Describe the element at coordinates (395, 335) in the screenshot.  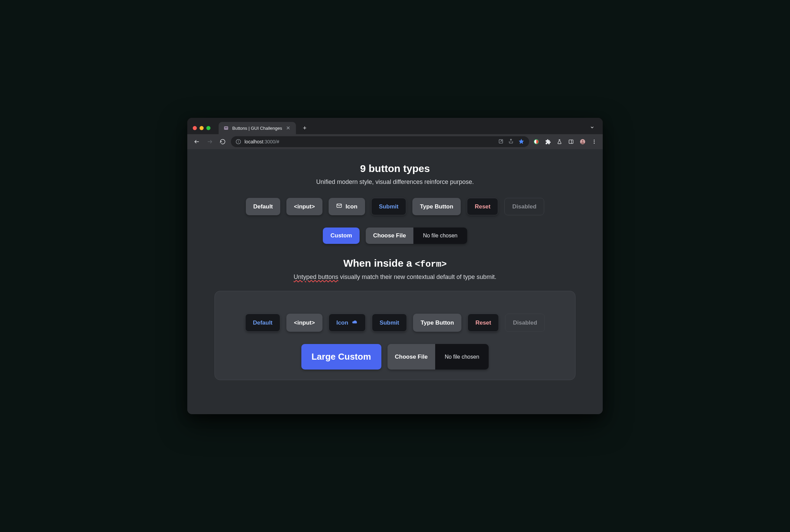
I see `form-container: Default <input> Icon Submit Type Button …` at that location.